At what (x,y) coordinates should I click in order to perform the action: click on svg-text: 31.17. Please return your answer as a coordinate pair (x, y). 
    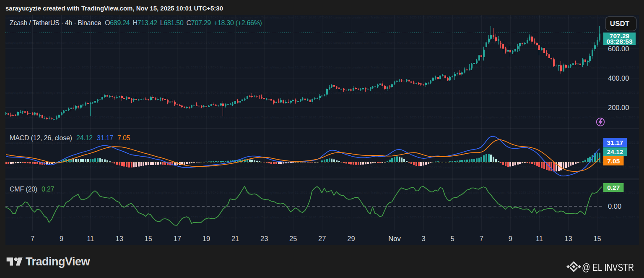
    Looking at the image, I should click on (615, 143).